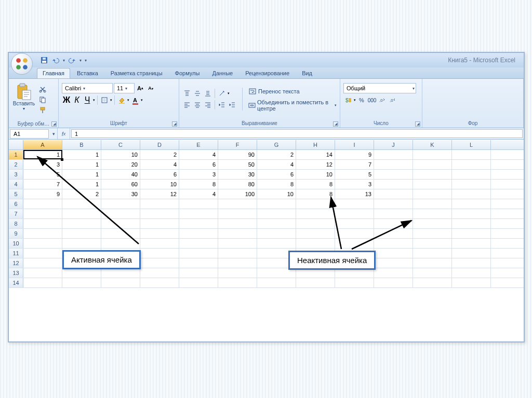 The width and height of the screenshot is (532, 398). What do you see at coordinates (121, 174) in the screenshot?
I see `cell: 40` at bounding box center [121, 174].